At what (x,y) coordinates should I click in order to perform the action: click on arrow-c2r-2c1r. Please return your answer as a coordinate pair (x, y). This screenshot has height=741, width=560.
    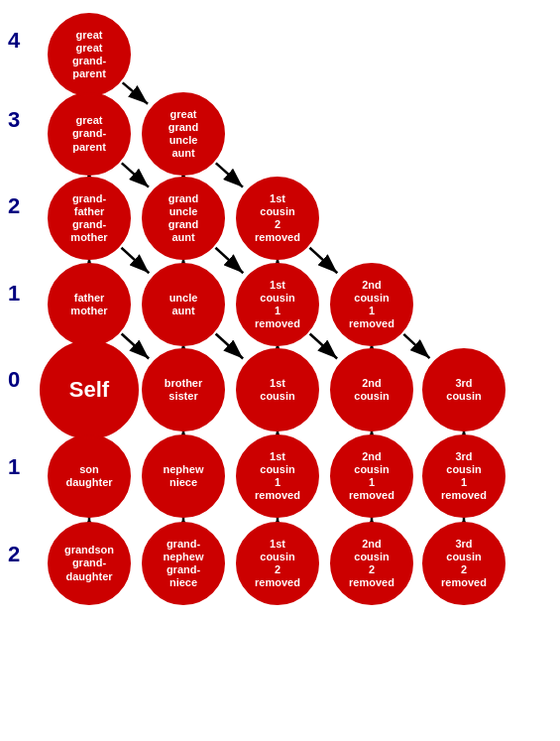
    Looking at the image, I should click on (323, 261).